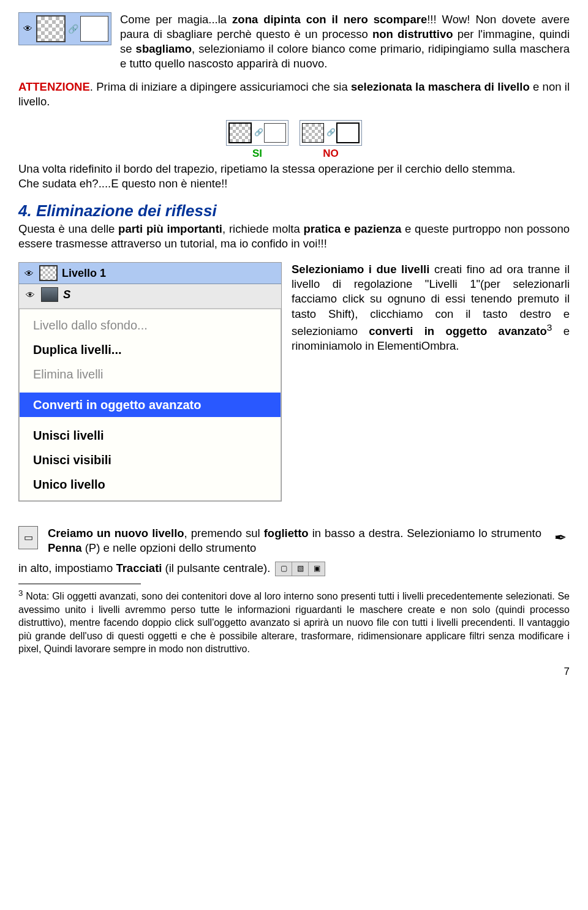  Describe the element at coordinates (150, 374) in the screenshot. I see `ctx-item-elimina: Elimina livelli` at that location.